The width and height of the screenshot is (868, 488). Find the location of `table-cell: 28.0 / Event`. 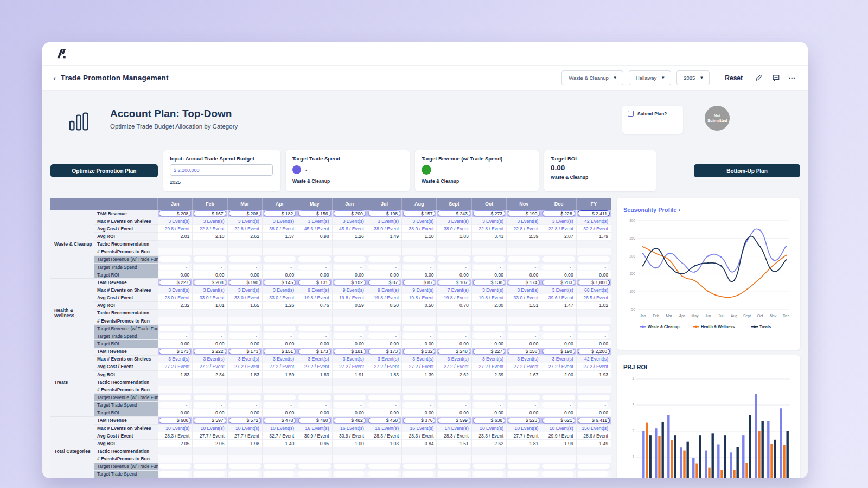

table-cell: 28.0 / Event is located at coordinates (175, 298).